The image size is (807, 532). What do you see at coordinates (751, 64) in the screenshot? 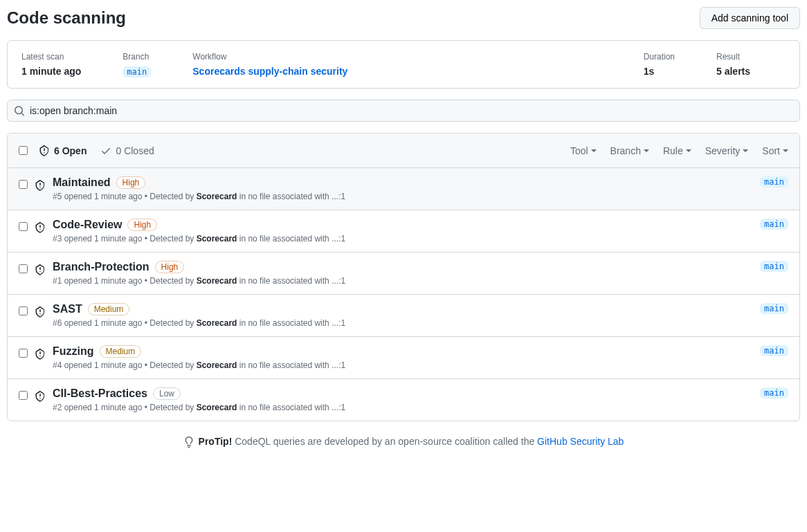
I see `summary-result: Result 5 alerts` at bounding box center [751, 64].